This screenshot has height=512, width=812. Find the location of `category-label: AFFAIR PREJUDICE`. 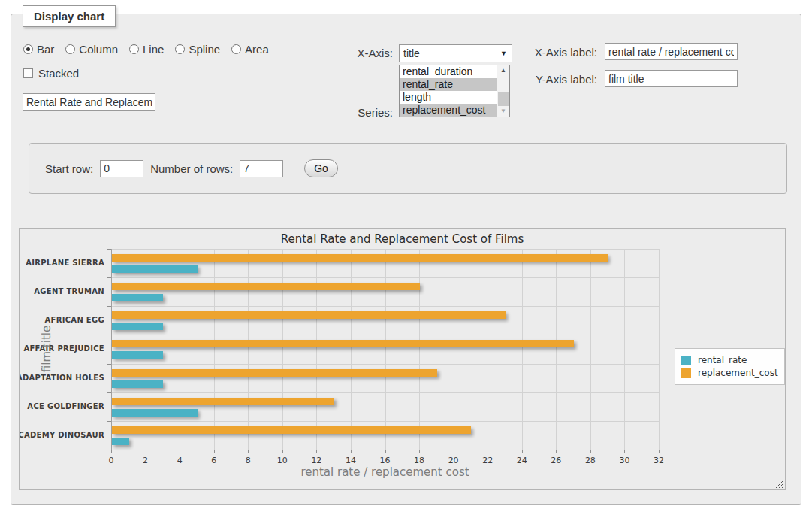

category-label: AFFAIR PREJUDICE is located at coordinates (64, 349).